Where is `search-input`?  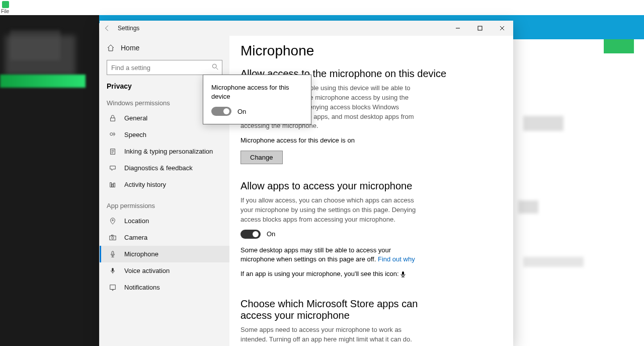 search-input is located at coordinates (165, 67).